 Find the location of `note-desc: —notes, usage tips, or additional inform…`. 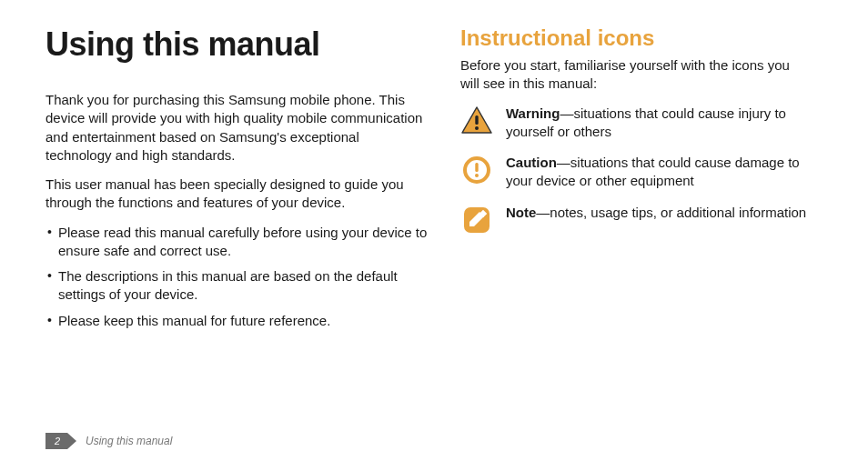

note-desc: —notes, usage tips, or additional inform… is located at coordinates (671, 213).